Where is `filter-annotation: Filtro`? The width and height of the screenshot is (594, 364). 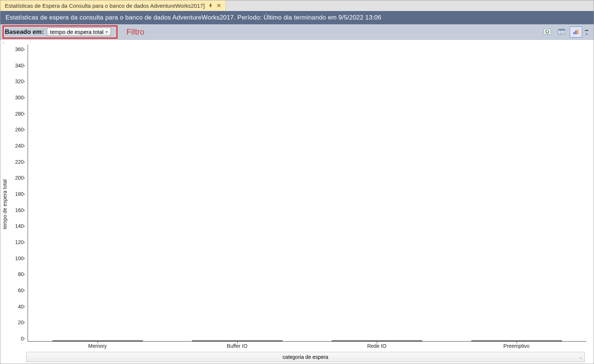
filter-annotation: Filtro is located at coordinates (136, 32).